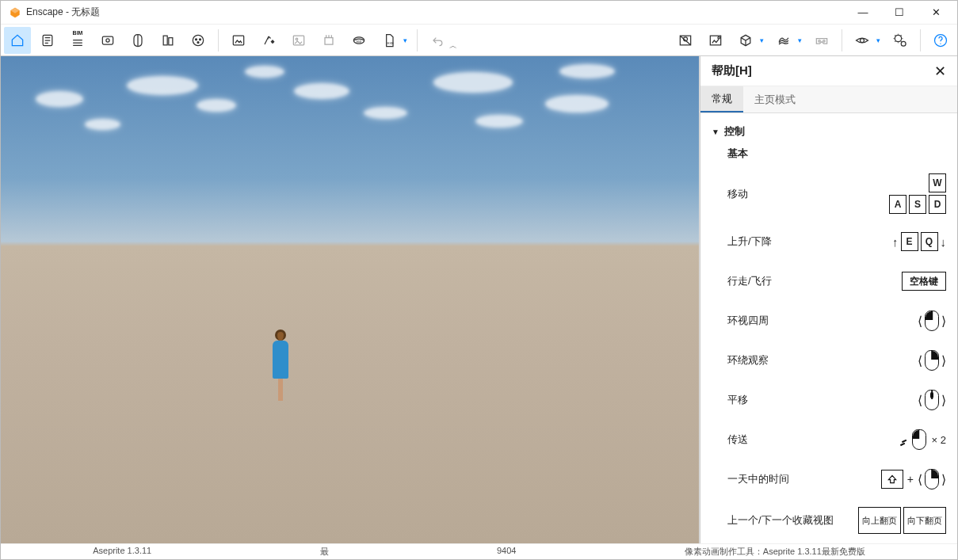  What do you see at coordinates (929, 242) in the screenshot?
I see `key-q: Q` at bounding box center [929, 242].